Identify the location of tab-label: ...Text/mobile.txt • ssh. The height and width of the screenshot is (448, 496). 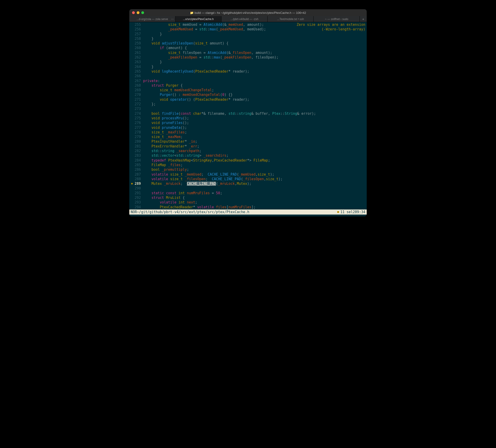
(290, 19).